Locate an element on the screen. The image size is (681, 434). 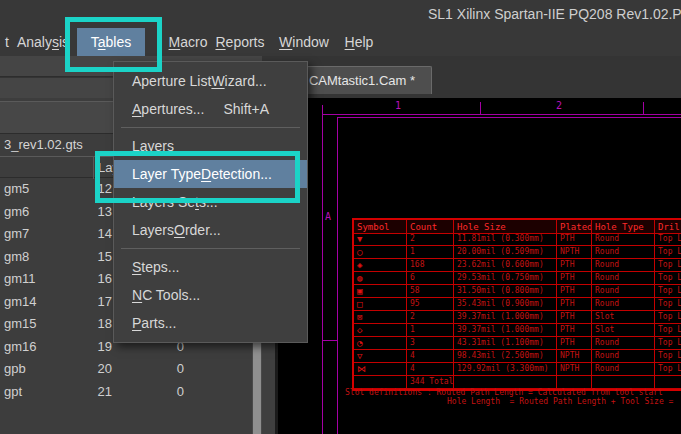
drill-symbol-icon: □ is located at coordinates (380, 304).